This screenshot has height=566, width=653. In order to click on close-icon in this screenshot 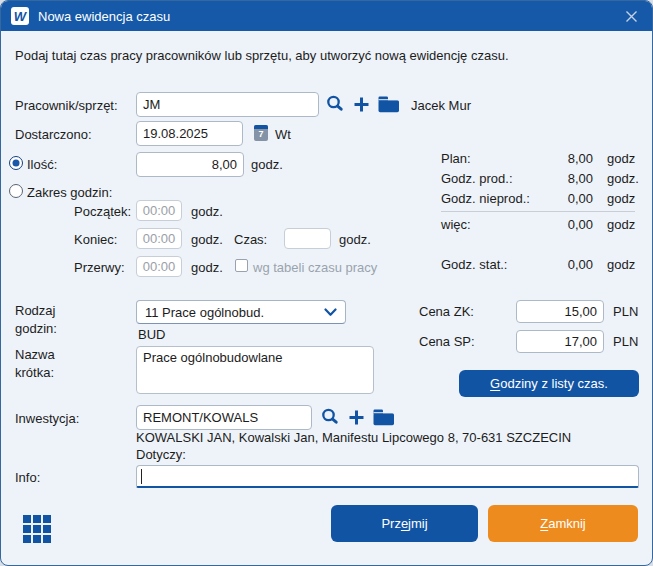, I will do `click(632, 16)`.